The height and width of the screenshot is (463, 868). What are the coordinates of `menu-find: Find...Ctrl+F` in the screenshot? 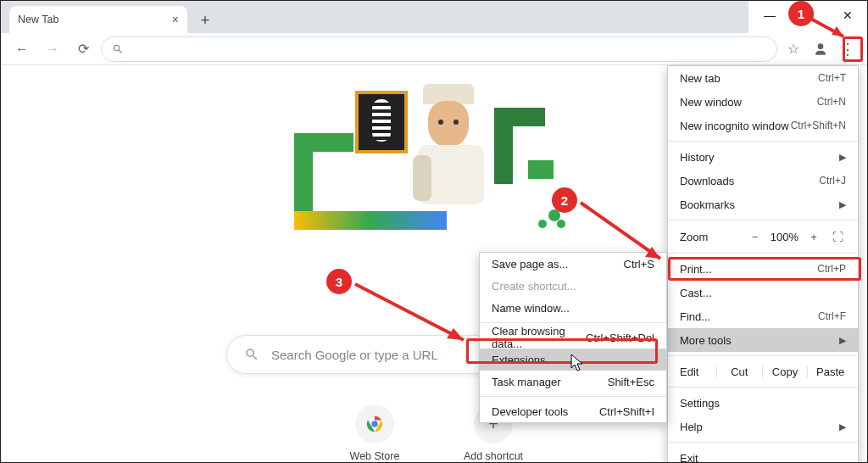 It's located at (763, 316).